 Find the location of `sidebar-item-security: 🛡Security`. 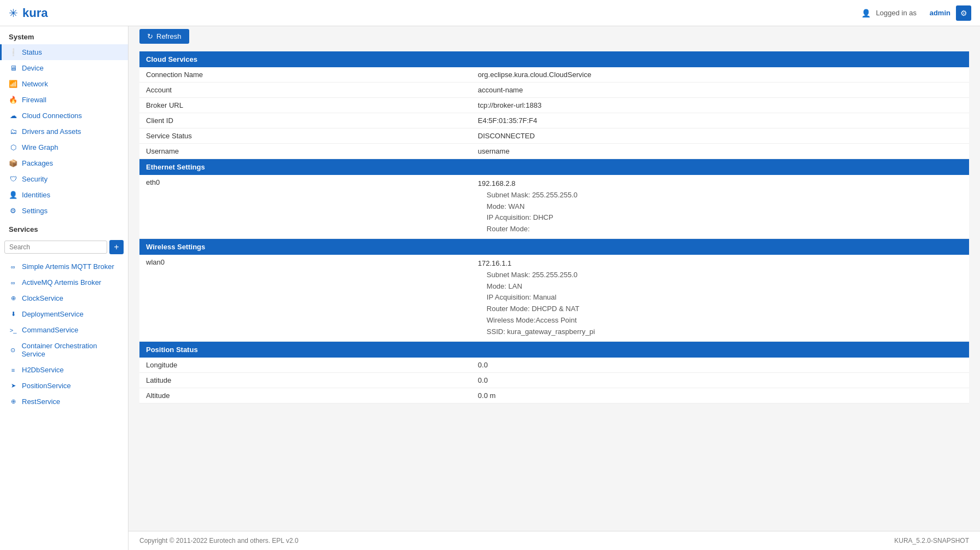

sidebar-item-security: 🛡Security is located at coordinates (64, 179).